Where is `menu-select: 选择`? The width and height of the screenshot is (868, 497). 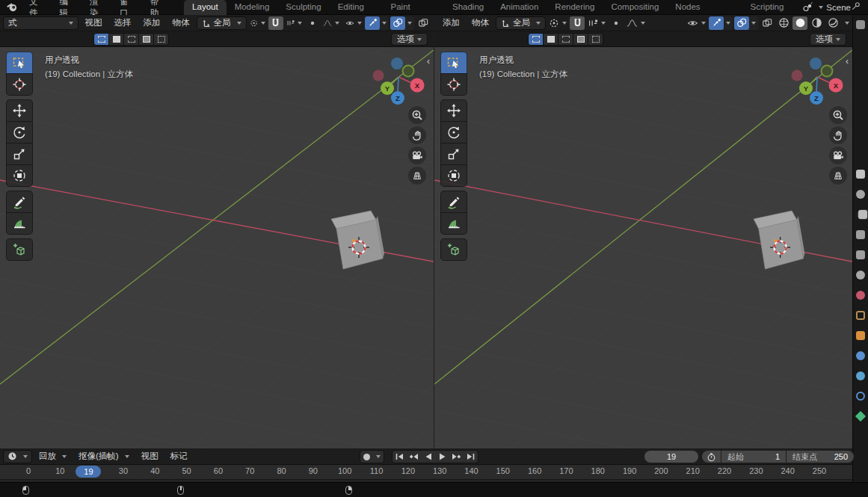 menu-select: 选择 is located at coordinates (123, 22).